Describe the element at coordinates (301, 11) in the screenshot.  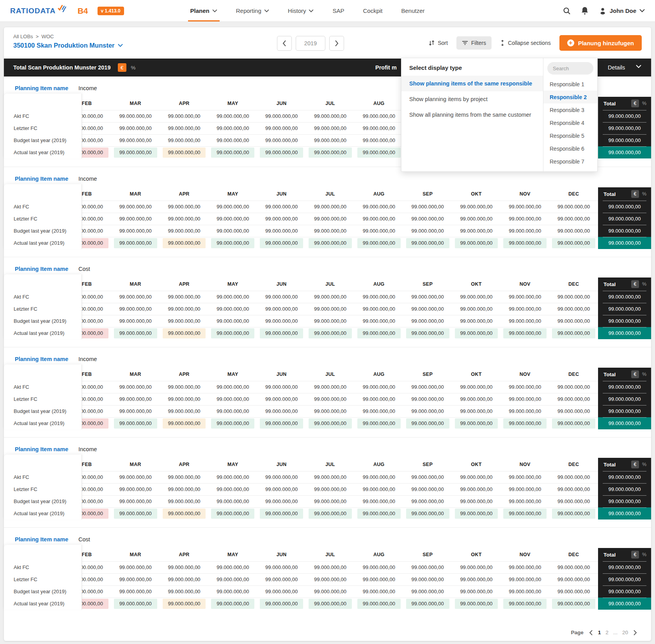
I see `nav-item-history: History` at that location.